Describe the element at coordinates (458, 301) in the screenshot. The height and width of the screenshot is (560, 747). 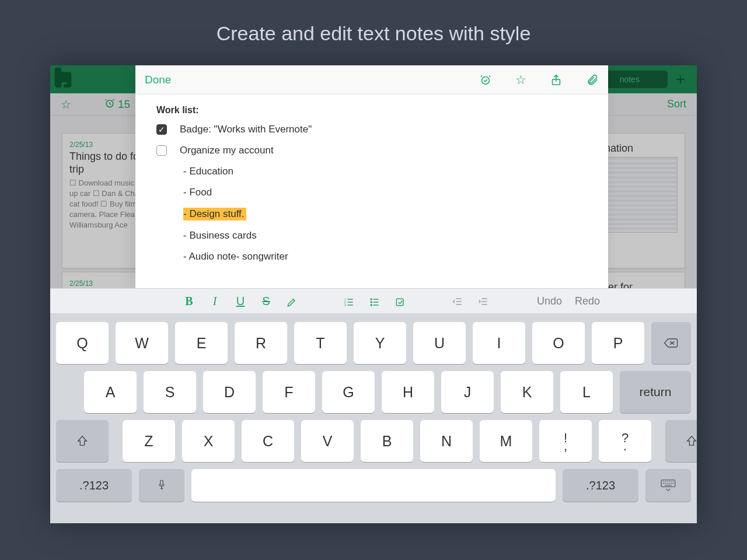
I see `outdent-icon` at that location.